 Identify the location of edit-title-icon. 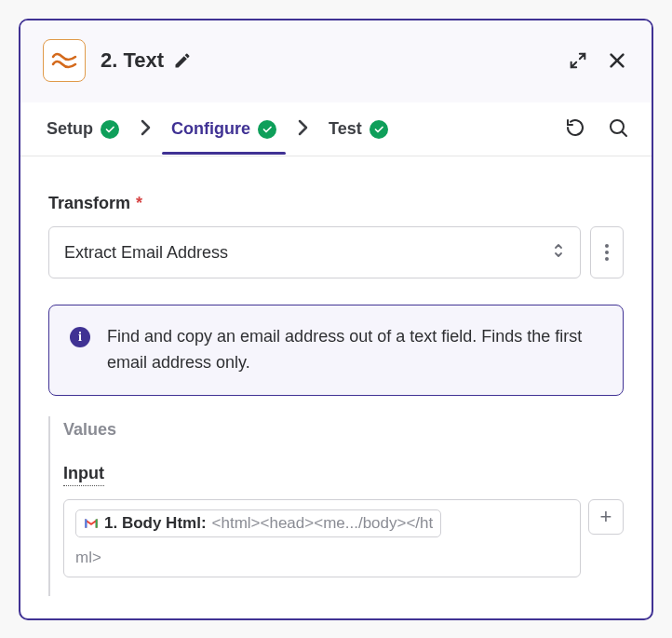
(182, 61).